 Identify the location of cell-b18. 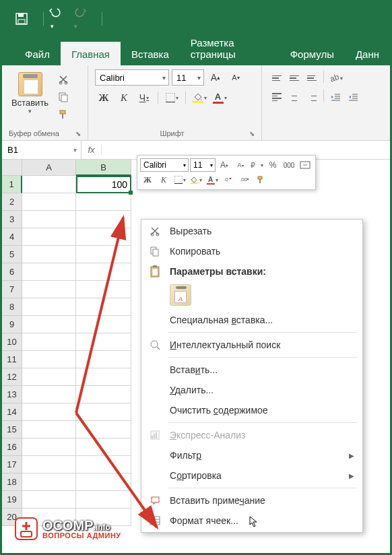
(104, 482).